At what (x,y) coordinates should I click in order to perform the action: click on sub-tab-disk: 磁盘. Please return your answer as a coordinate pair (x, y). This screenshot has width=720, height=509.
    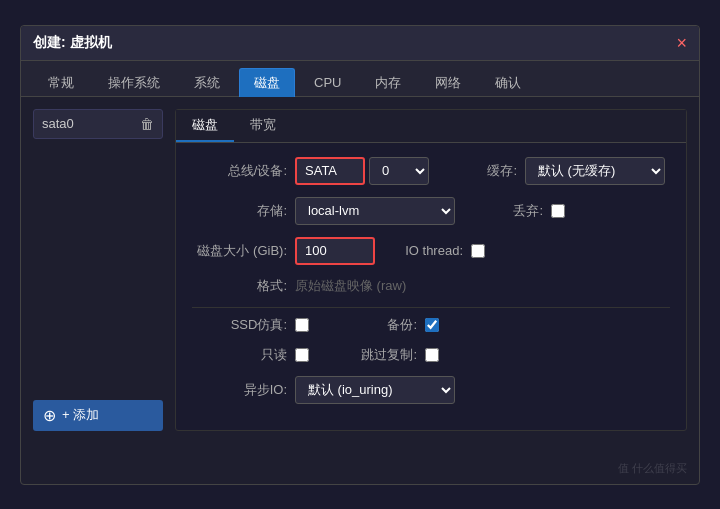
    Looking at the image, I should click on (205, 126).